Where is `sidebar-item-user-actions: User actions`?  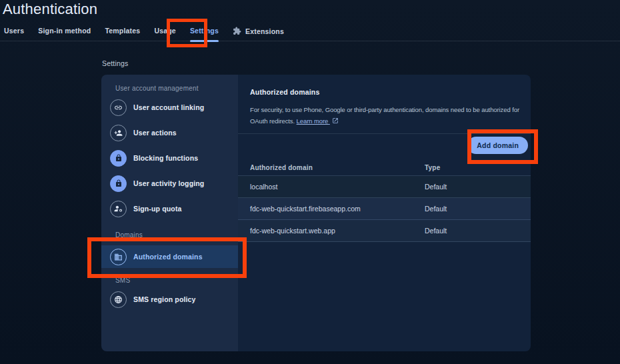
sidebar-item-user-actions: User actions is located at coordinates (169, 133).